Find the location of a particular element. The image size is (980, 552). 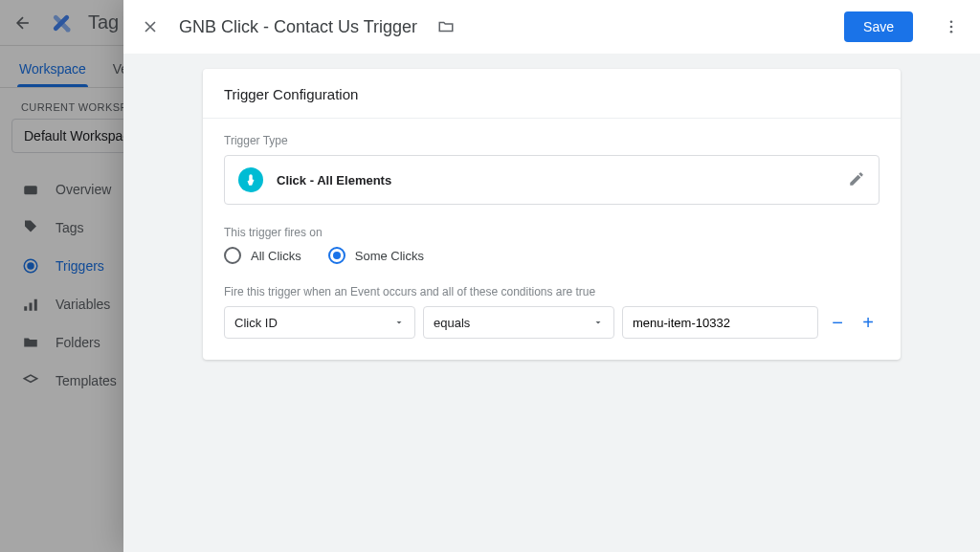

card-title: Trigger Configuration is located at coordinates (551, 102).